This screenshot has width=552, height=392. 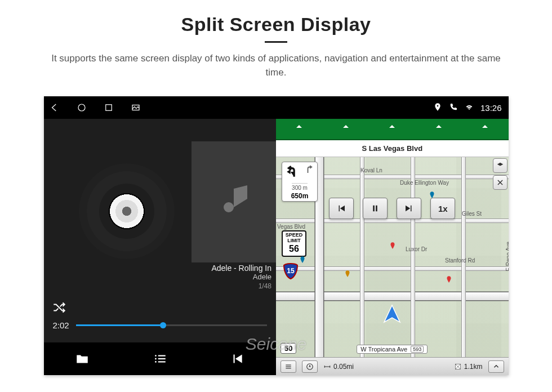 I want to click on previous-track-icon, so click(x=237, y=359).